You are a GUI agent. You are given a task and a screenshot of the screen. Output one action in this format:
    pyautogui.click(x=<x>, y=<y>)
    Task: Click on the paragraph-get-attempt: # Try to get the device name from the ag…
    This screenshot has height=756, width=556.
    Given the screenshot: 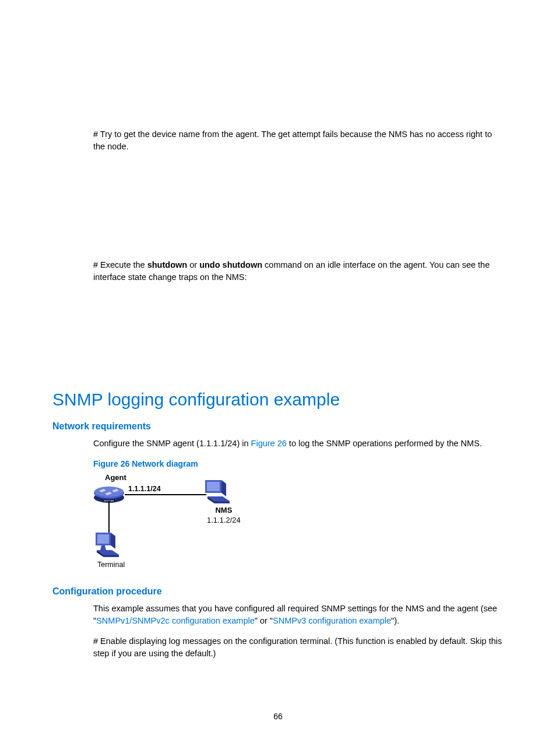 What is the action you would take?
    pyautogui.click(x=298, y=141)
    